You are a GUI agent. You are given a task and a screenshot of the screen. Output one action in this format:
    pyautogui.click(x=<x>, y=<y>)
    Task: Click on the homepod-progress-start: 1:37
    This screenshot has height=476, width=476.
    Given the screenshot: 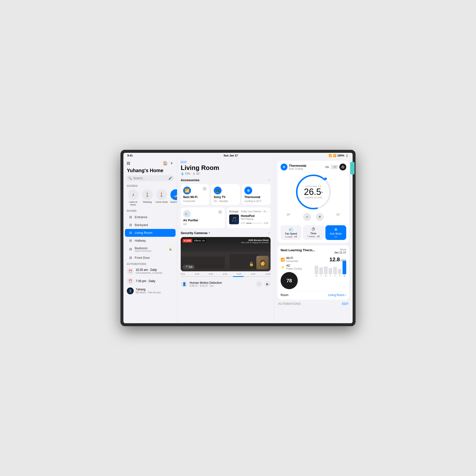 What is the action you would take?
    pyautogui.click(x=243, y=223)
    